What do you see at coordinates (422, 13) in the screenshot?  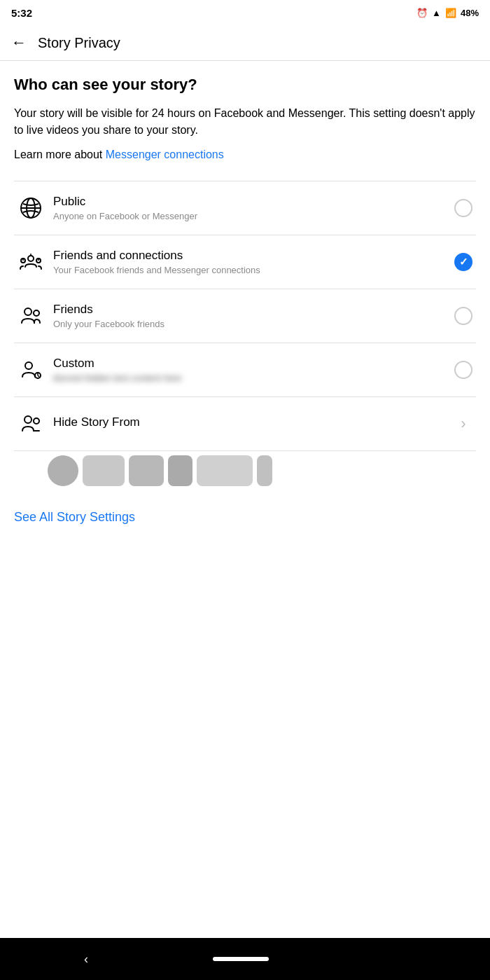 I see `alarm-icon: ⏰` at bounding box center [422, 13].